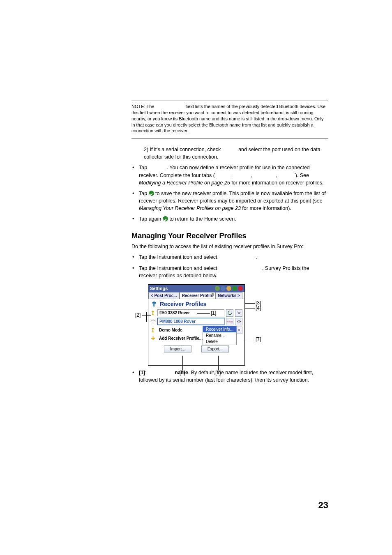  Describe the element at coordinates (233, 197) in the screenshot. I see `text: to save the new receiver profile. This p…` at that location.